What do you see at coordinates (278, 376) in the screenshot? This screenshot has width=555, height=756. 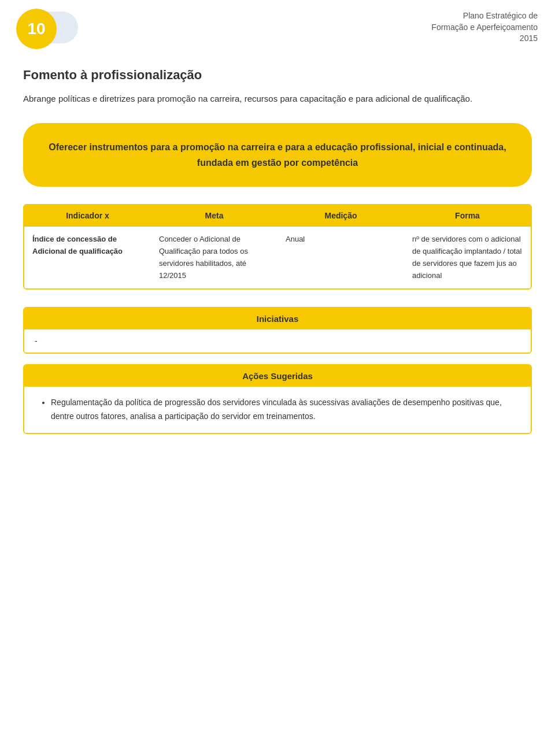 I see `acoes-header: Ações Sugeridas` at bounding box center [278, 376].